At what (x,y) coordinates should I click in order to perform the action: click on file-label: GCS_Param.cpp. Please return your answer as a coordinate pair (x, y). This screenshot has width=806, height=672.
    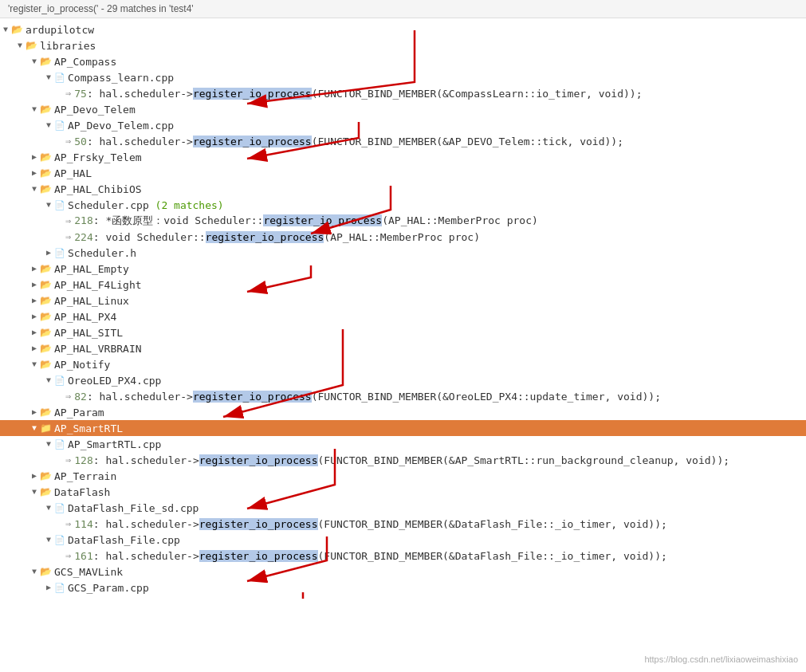
    Looking at the image, I should click on (108, 588).